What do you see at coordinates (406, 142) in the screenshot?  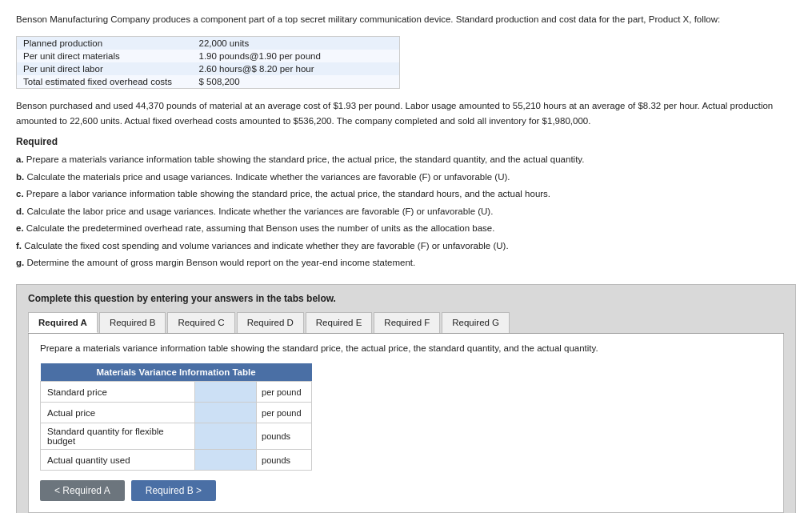 I see `required-heading: Required` at bounding box center [406, 142].